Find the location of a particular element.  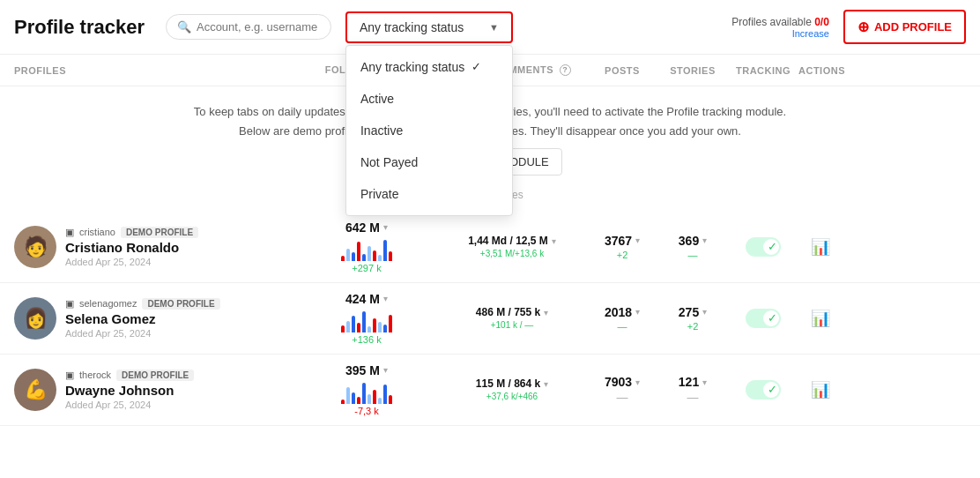

profile-meta: ▣ therock DEMO PROFILE is located at coordinates (130, 376).